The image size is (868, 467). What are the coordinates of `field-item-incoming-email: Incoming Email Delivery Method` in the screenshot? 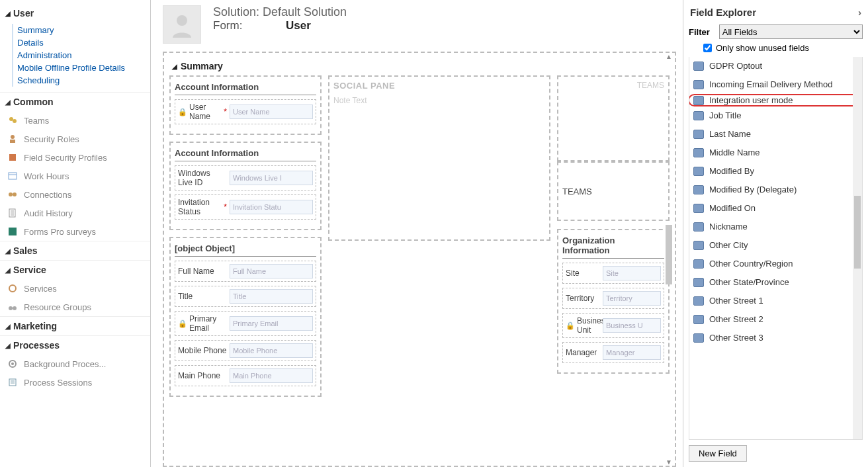 It's located at (775, 85).